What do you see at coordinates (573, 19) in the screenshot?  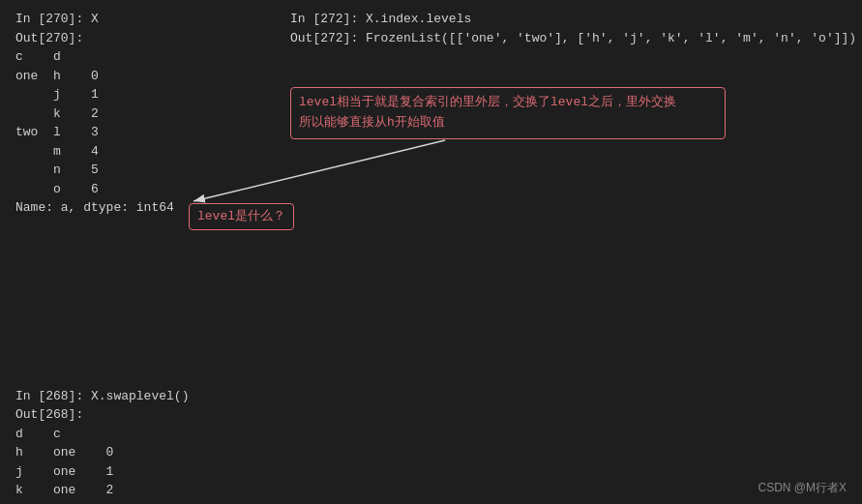 I see `input-272: In [272]: X.index.levels` at bounding box center [573, 19].